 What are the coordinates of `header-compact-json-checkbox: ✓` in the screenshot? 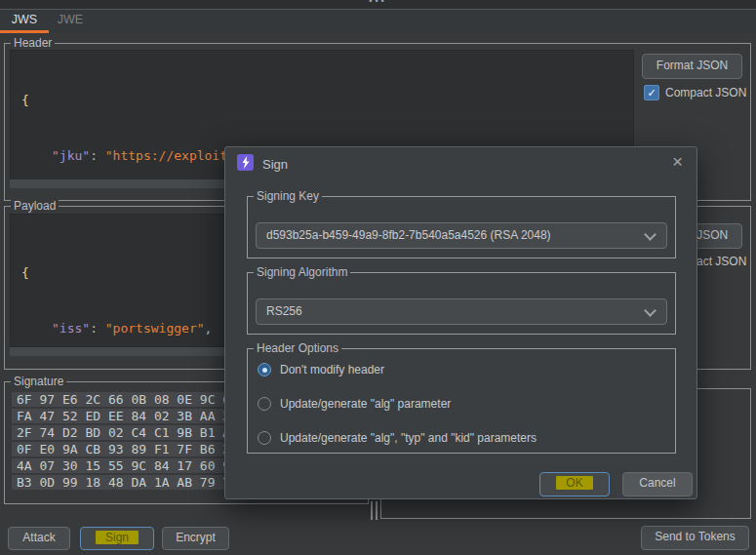 It's located at (652, 93).